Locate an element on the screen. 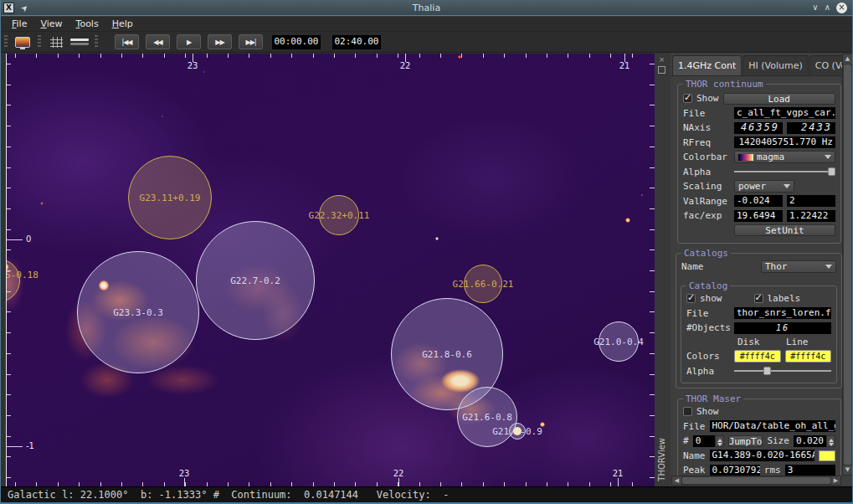 Image resolution: width=853 pixels, height=504 pixels. catalog-labels-checkbox is located at coordinates (758, 298).